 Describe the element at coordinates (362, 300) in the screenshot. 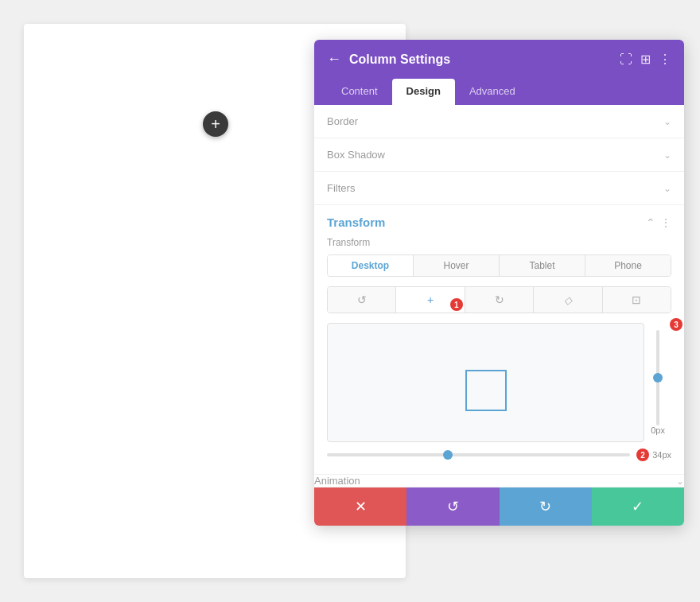

I see `reset-tool-btn: ↺` at that location.